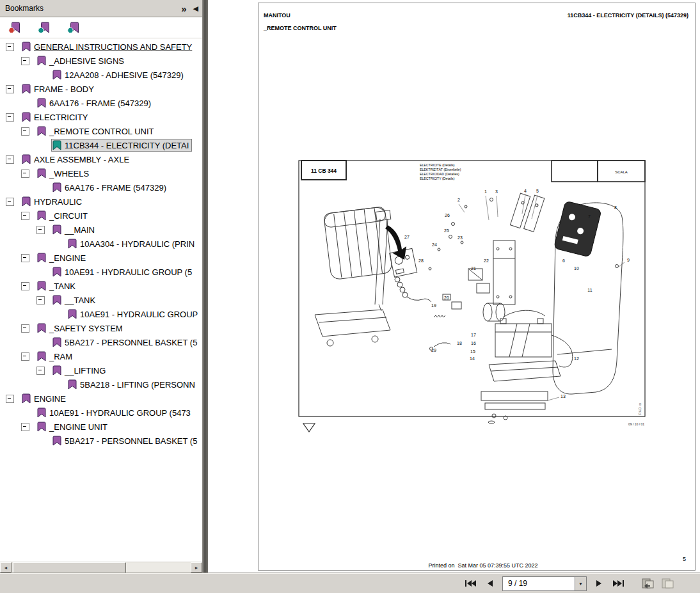 The height and width of the screenshot is (593, 700). Describe the element at coordinates (101, 28) in the screenshot. I see `bookmarks-toolbar` at that location.